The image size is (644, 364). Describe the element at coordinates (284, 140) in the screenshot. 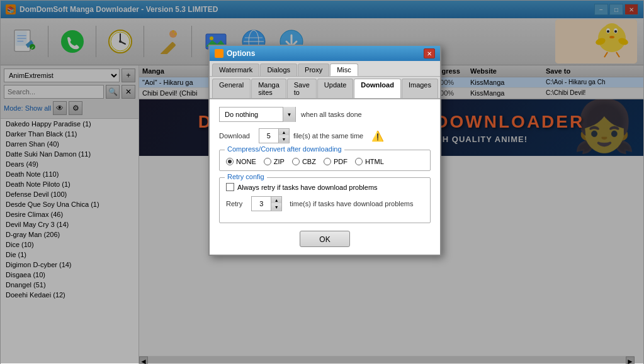

I see `download-count-down: ▼` at that location.